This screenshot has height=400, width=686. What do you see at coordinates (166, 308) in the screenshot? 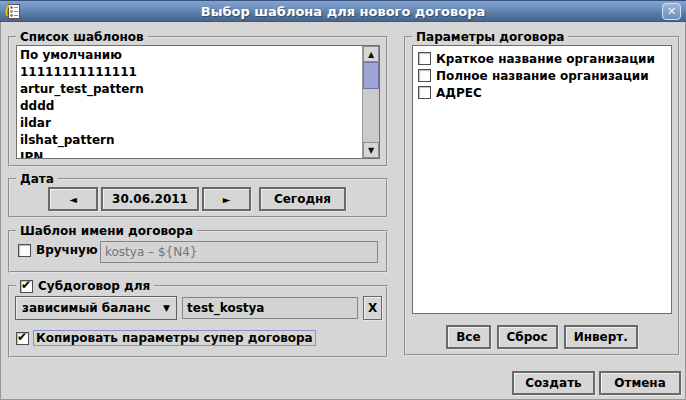
I see `chevron-down-icon: ▼` at bounding box center [166, 308].